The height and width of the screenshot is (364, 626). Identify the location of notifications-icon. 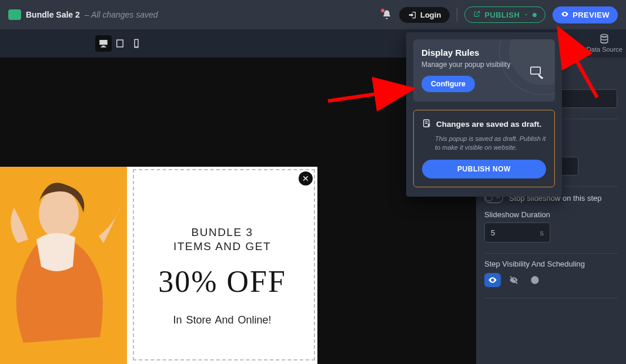
(387, 15).